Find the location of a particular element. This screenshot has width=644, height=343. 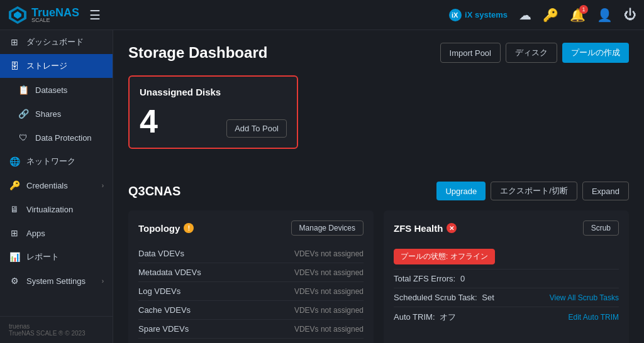

sidebar-item-apps: ⊞ Apps is located at coordinates (57, 233).